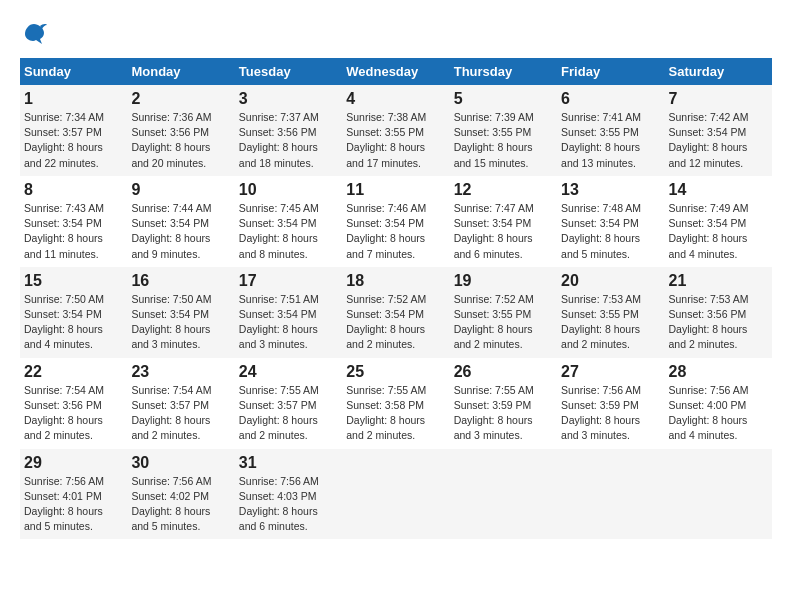  Describe the element at coordinates (74, 504) in the screenshot. I see `day-info: Sunrise: 7:56 AM Sunset: 4:01 PM Dayligh…` at that location.